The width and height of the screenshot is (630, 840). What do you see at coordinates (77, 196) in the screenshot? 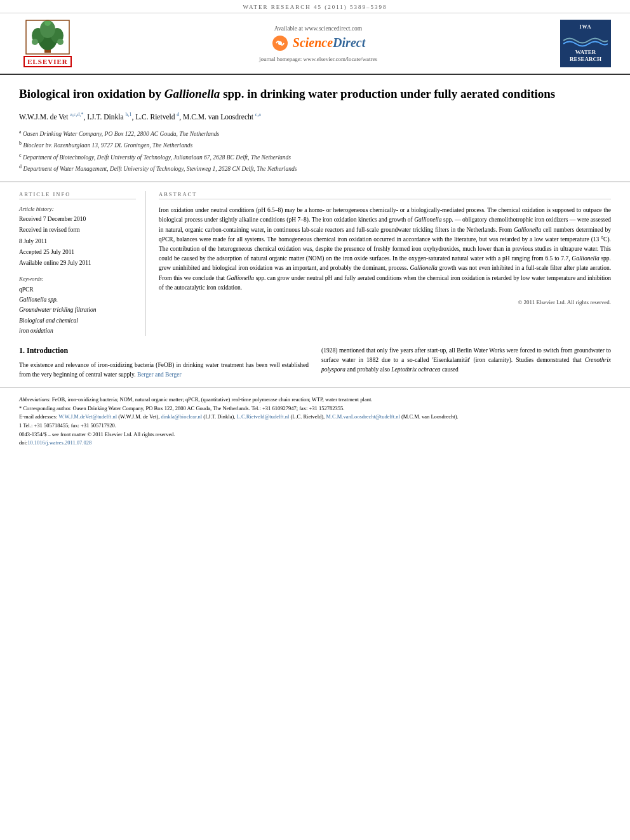
I see `article-info-title: ARTICLE INFO` at bounding box center [77, 196].